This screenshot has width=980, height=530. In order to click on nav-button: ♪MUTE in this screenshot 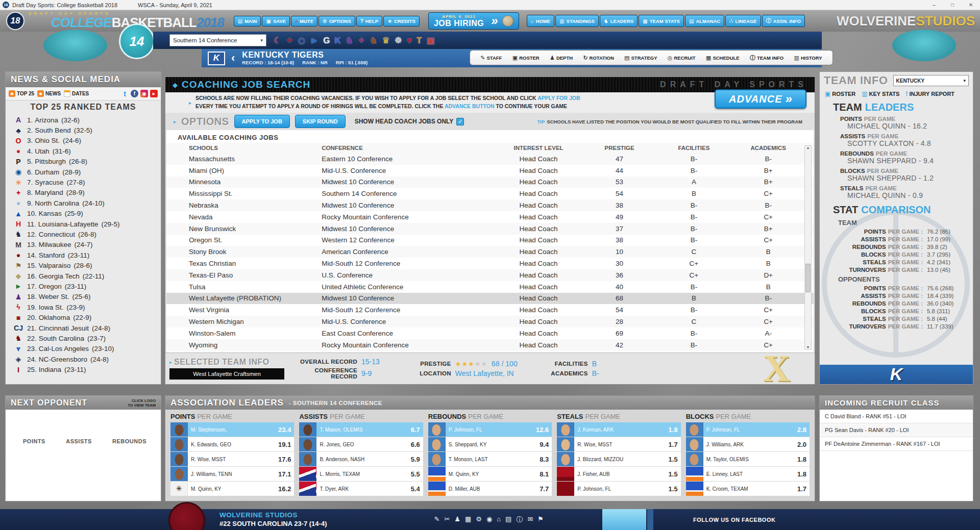, I will do `click(304, 21)`.